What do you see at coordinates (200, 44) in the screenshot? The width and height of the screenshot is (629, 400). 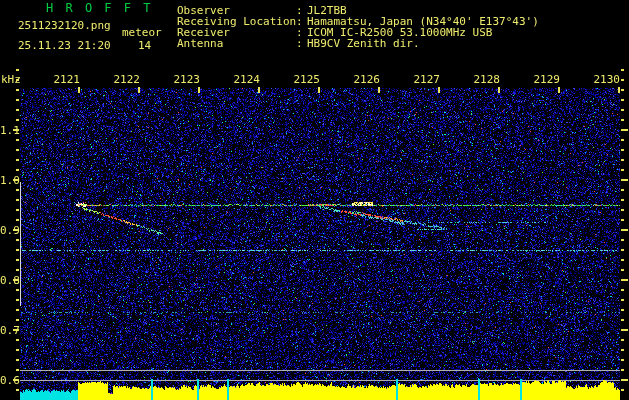 I see `info-label: Antenna` at bounding box center [200, 44].